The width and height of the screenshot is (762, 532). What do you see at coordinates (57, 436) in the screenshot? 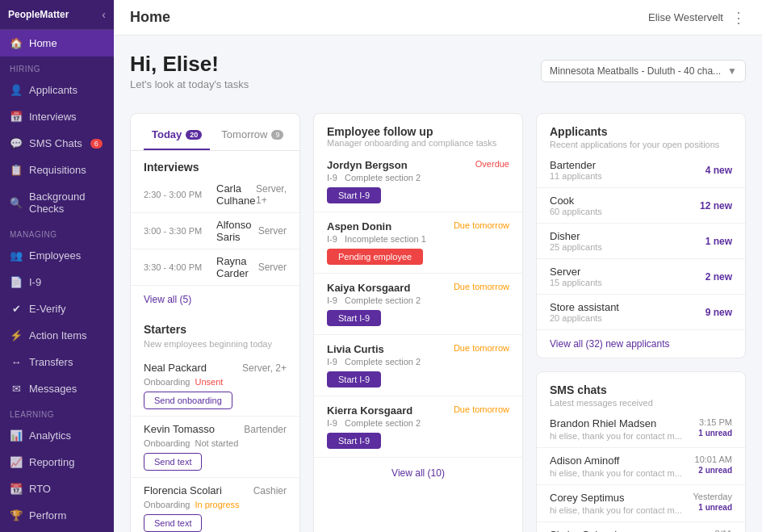
I see `sidebar-item-analytics: 📊 Analytics` at bounding box center [57, 436].